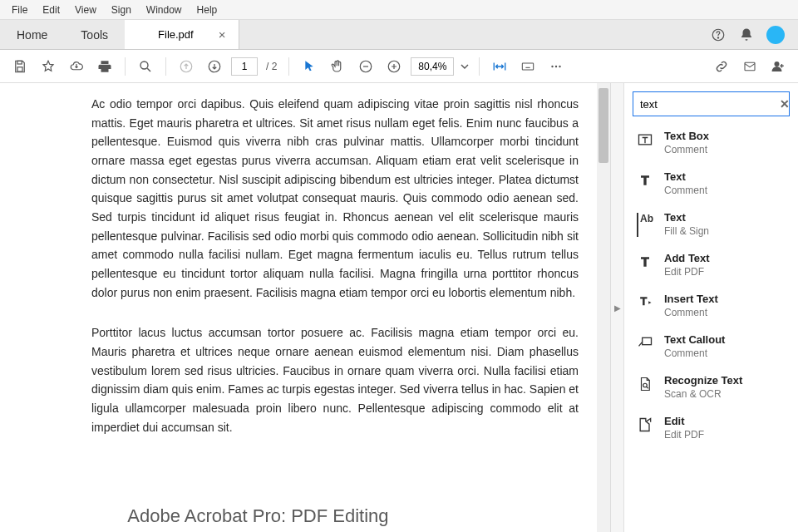 The height and width of the screenshot is (532, 798). What do you see at coordinates (465, 66) in the screenshot?
I see `zoom-dropdown-icon` at bounding box center [465, 66].